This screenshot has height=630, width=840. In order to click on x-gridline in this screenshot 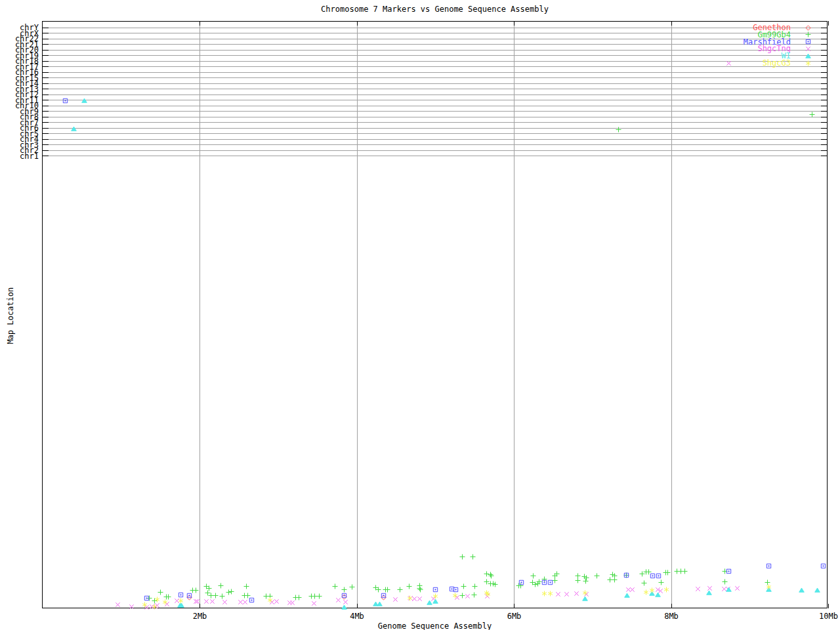, I will do `click(672, 315)`.